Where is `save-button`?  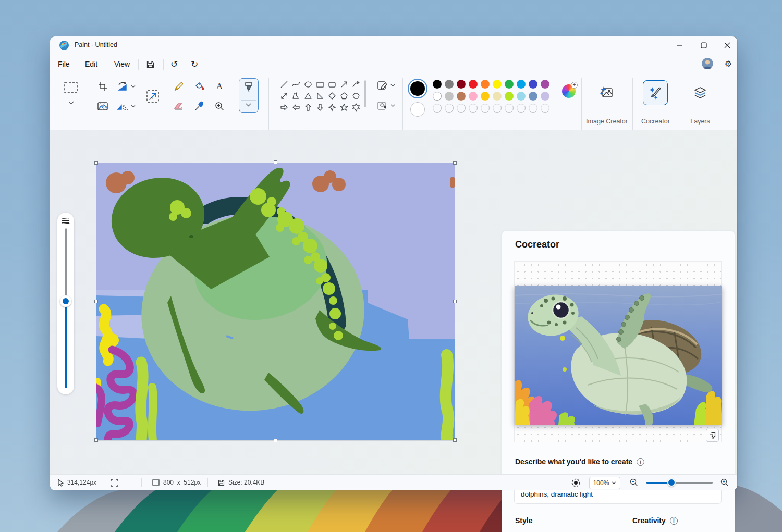
save-button is located at coordinates (150, 64).